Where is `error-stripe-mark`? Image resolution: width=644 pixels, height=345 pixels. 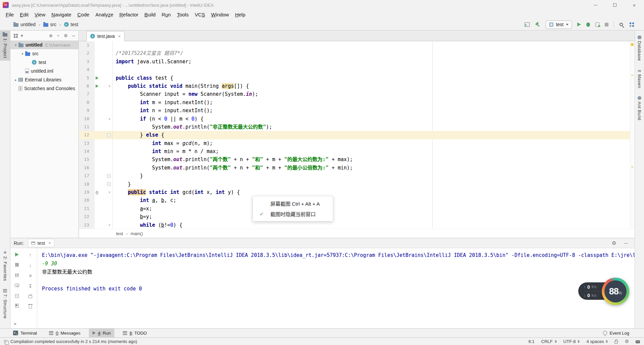
error-stripe-mark is located at coordinates (632, 45).